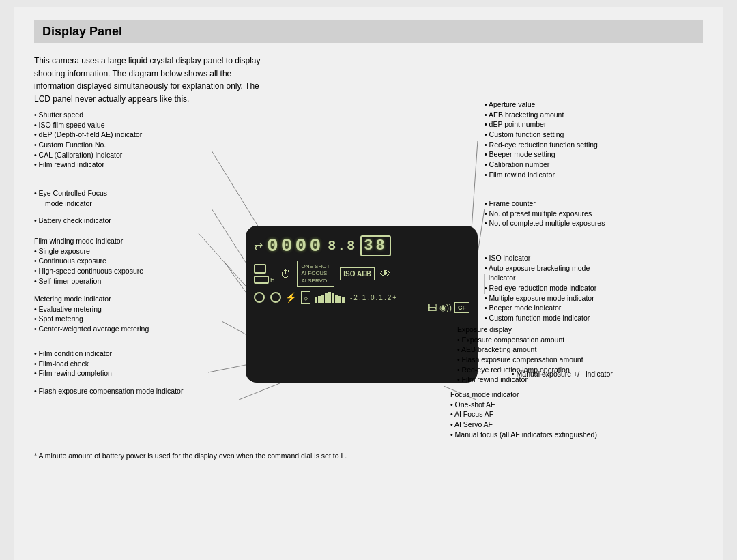  Describe the element at coordinates (369, 31) in the screenshot. I see `page-title: Display Panel` at that location.